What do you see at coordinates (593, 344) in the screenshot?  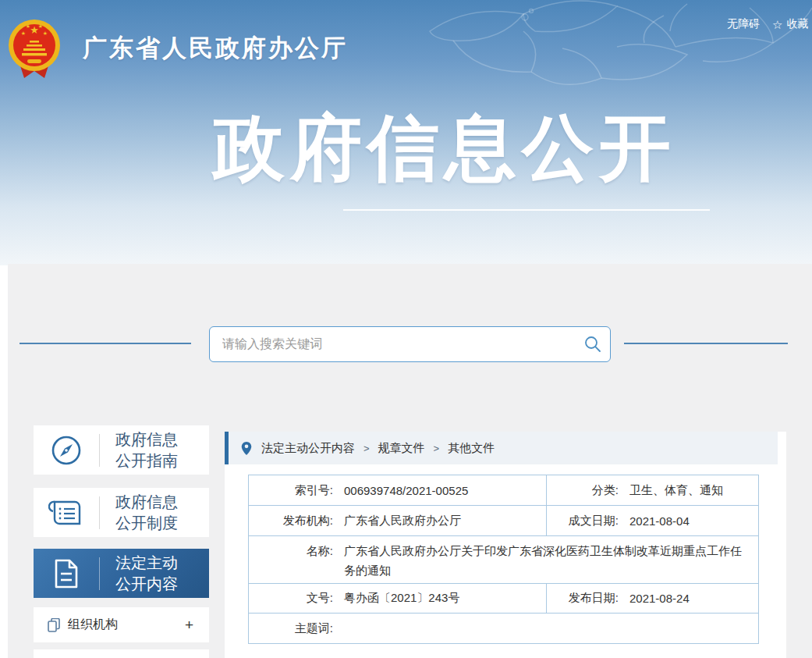 I see `search-icon` at bounding box center [593, 344].